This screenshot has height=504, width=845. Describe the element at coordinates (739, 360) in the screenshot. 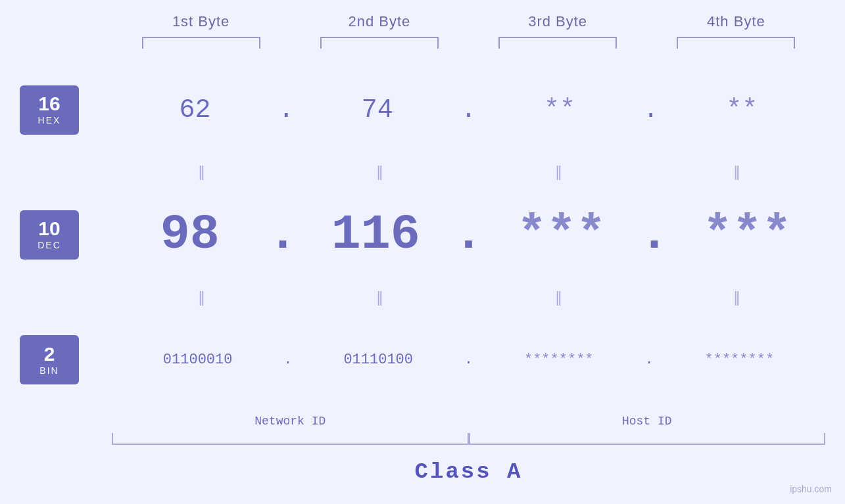

I see `bin-byte4-cell: ********` at that location.